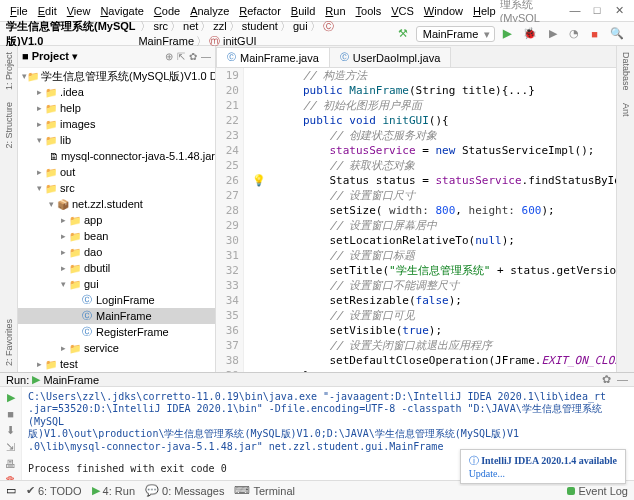 The image size is (634, 500). I want to click on menu-code: Code, so click(167, 11).